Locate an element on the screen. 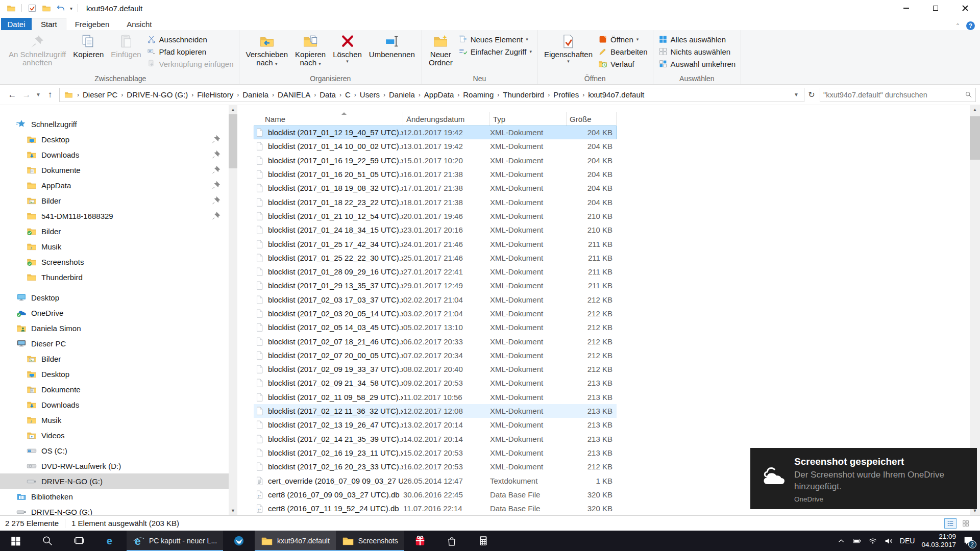 The width and height of the screenshot is (980, 551). clock: 21:09 04.03.2017 is located at coordinates (939, 541).